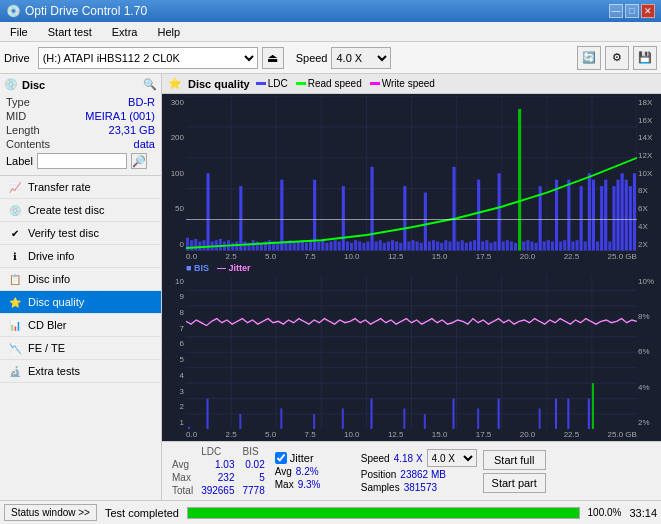 The height and width of the screenshot is (524, 661). What do you see at coordinates (15, 210) in the screenshot?
I see `create-test-disc-icon: 💿` at bounding box center [15, 210].